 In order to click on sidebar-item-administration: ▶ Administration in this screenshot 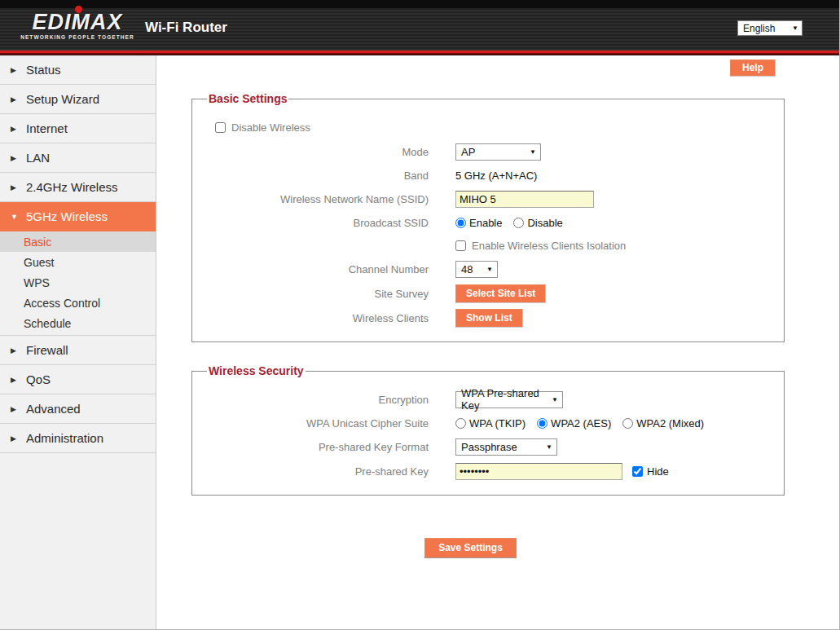, I will do `click(78, 438)`.